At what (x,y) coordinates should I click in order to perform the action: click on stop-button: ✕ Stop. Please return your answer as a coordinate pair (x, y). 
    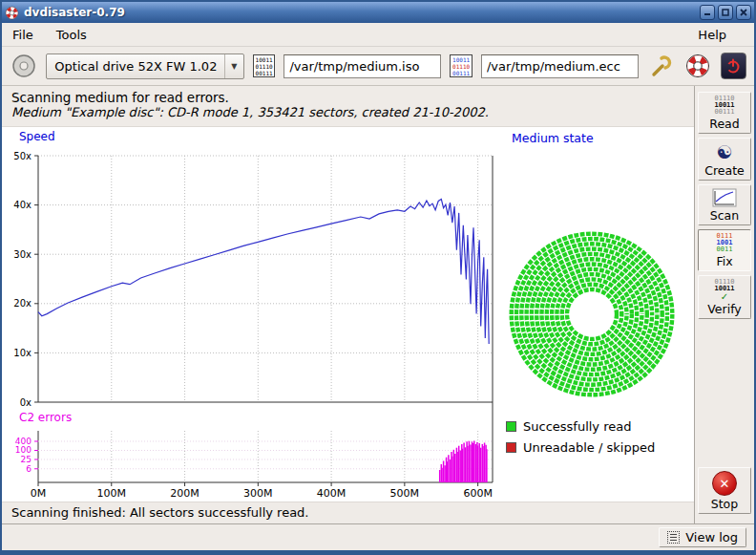
    Looking at the image, I should click on (724, 491).